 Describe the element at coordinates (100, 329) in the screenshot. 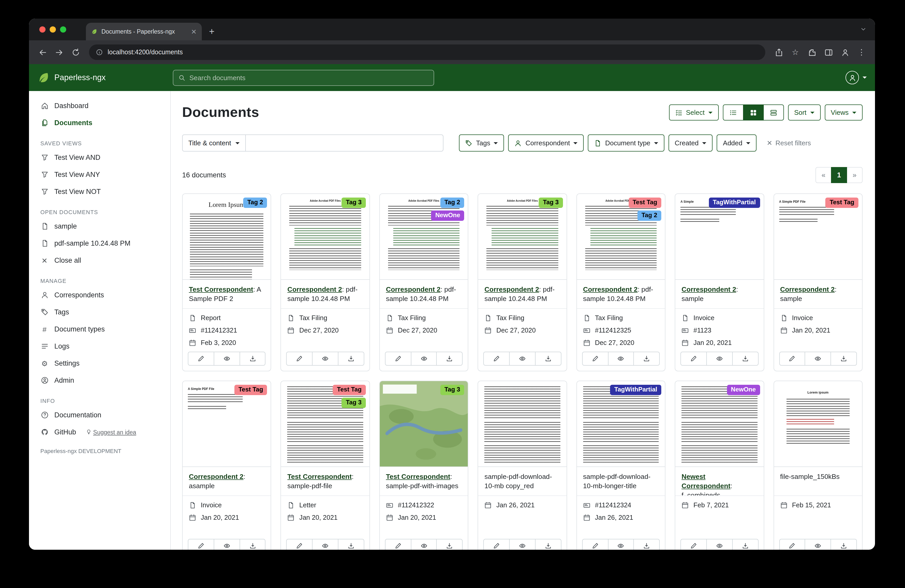

I see `sidebar-item-document-types: # Document types` at that location.